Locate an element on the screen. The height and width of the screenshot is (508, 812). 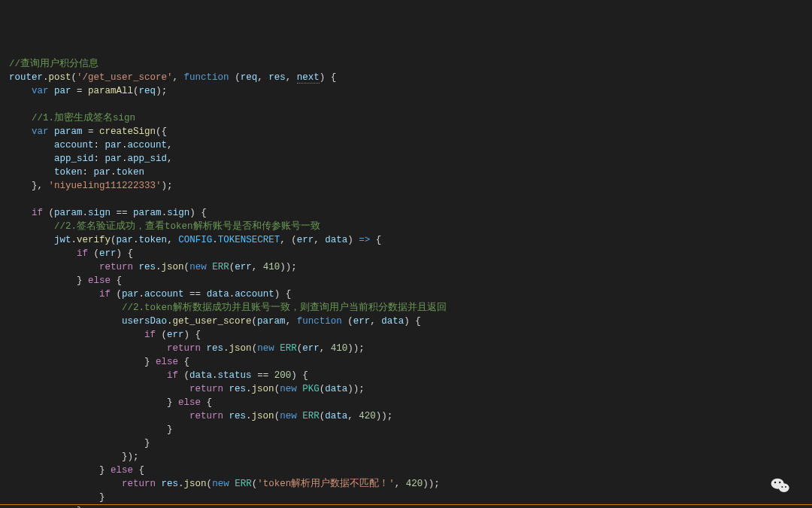
code-token: sign is located at coordinates (99, 213).